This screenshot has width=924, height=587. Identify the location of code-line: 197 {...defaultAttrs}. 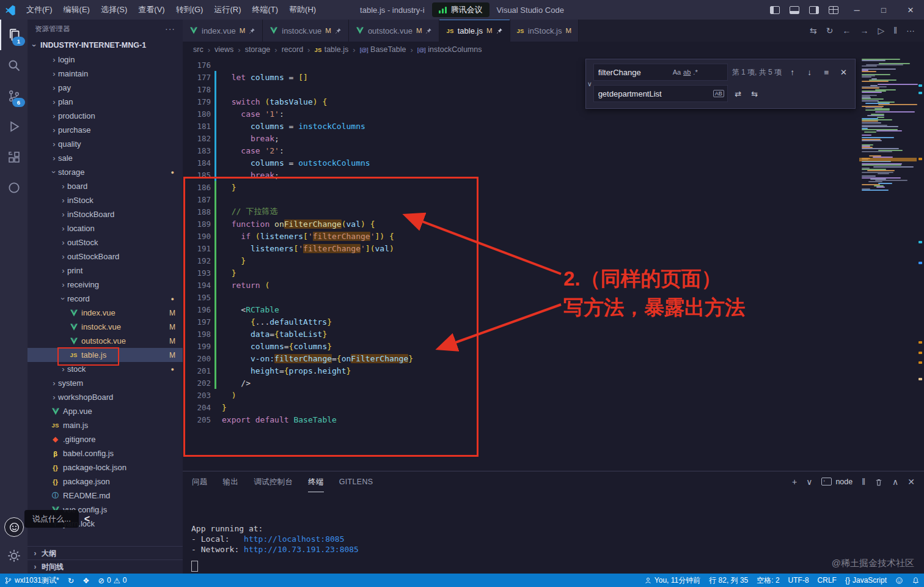
(519, 322).